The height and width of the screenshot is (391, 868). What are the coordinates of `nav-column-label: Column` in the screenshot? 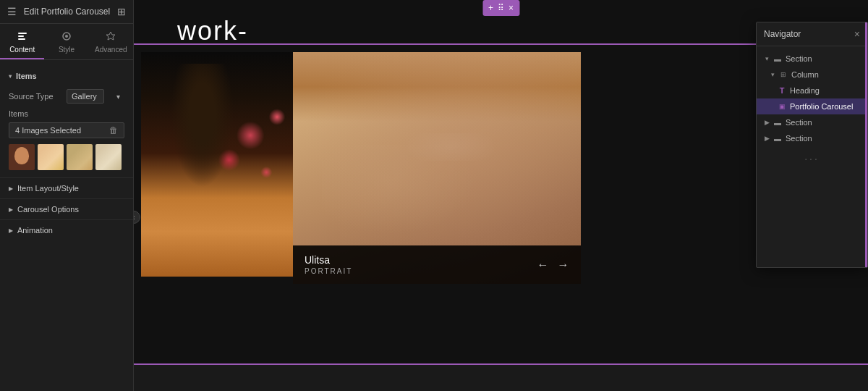 It's located at (805, 75).